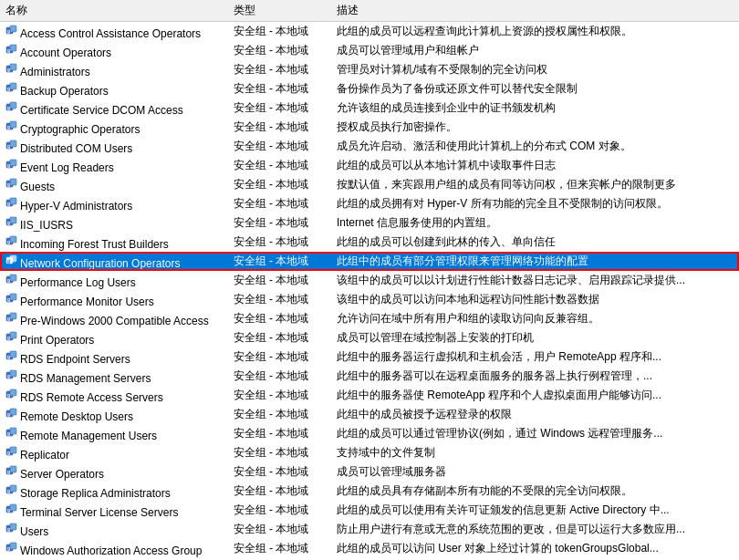 Image resolution: width=739 pixels, height=560 pixels. What do you see at coordinates (370, 128) in the screenshot?
I see `table-row: g Cryptographic Operators安全组 - 本地域授权成员执行…` at bounding box center [370, 128].